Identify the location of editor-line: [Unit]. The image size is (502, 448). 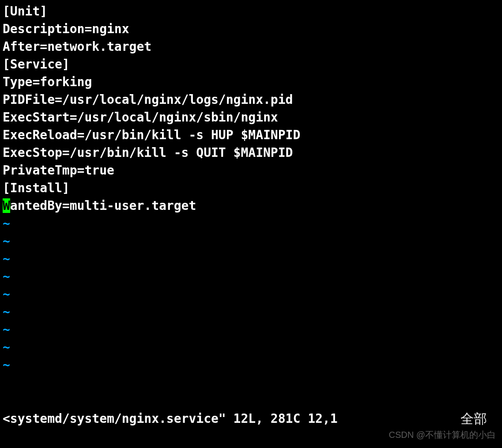
(253, 11).